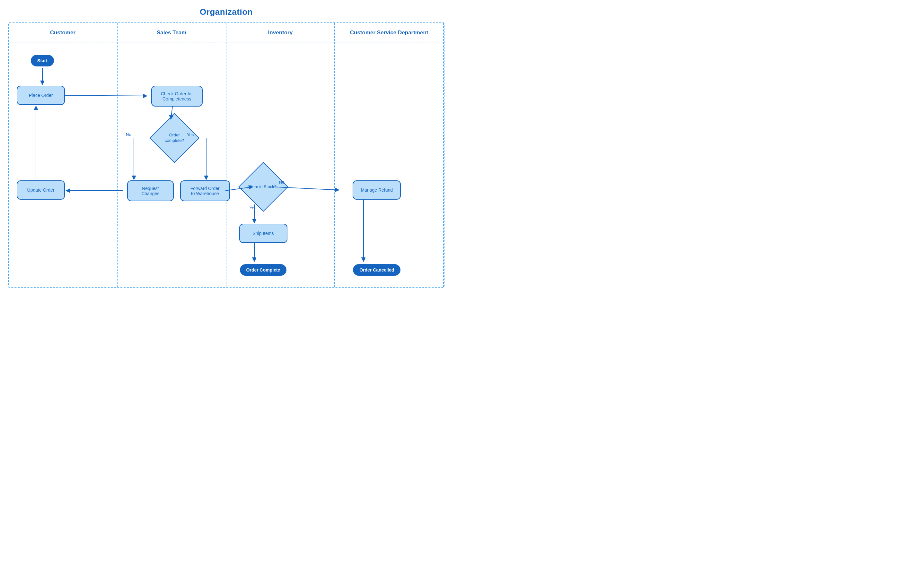 This screenshot has width=905, height=588. What do you see at coordinates (263, 270) in the screenshot?
I see `order-complete-label: Order Complete` at bounding box center [263, 270].